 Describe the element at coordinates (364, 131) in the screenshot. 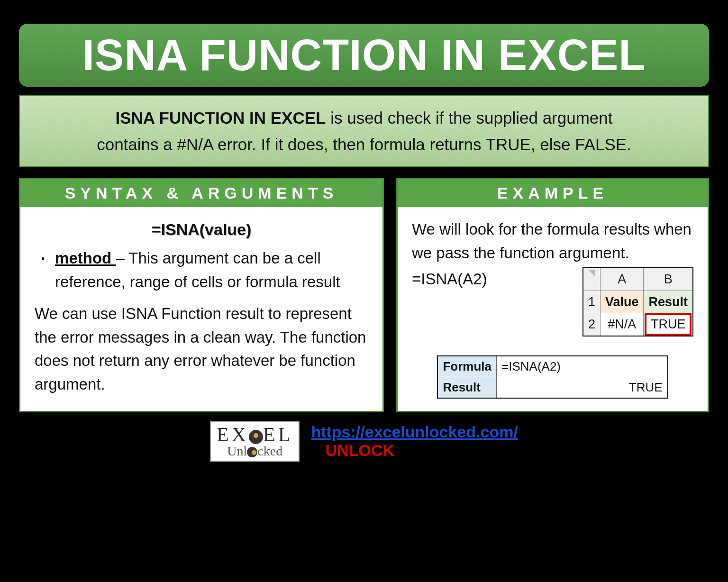

I see `description-box: ISNA FUNCTION IN EXCEL is used check if …` at that location.